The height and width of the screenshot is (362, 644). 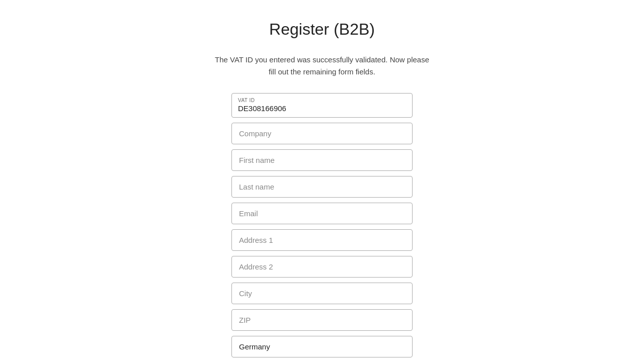 What do you see at coordinates (322, 106) in the screenshot?
I see `vat-field: VAT ID DE308166906` at bounding box center [322, 106].